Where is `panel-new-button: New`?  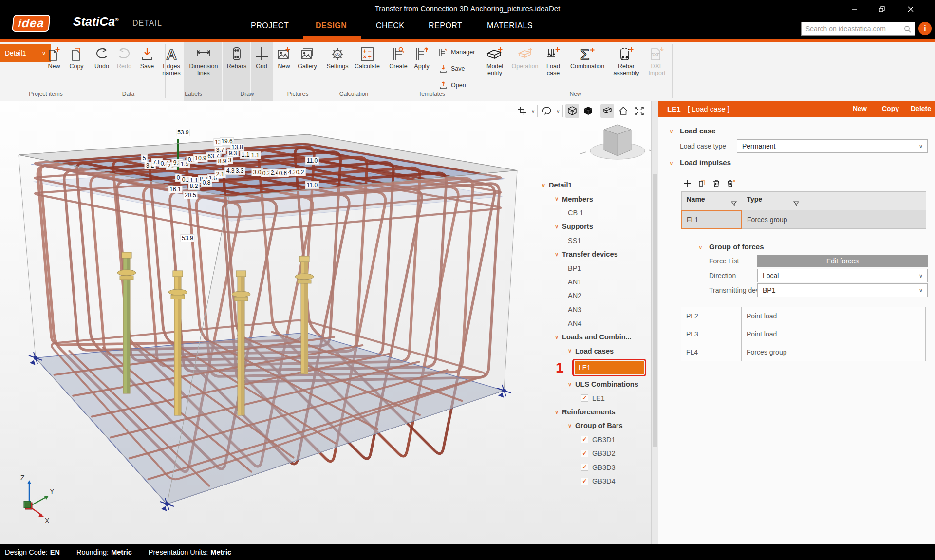
panel-new-button: New is located at coordinates (860, 109).